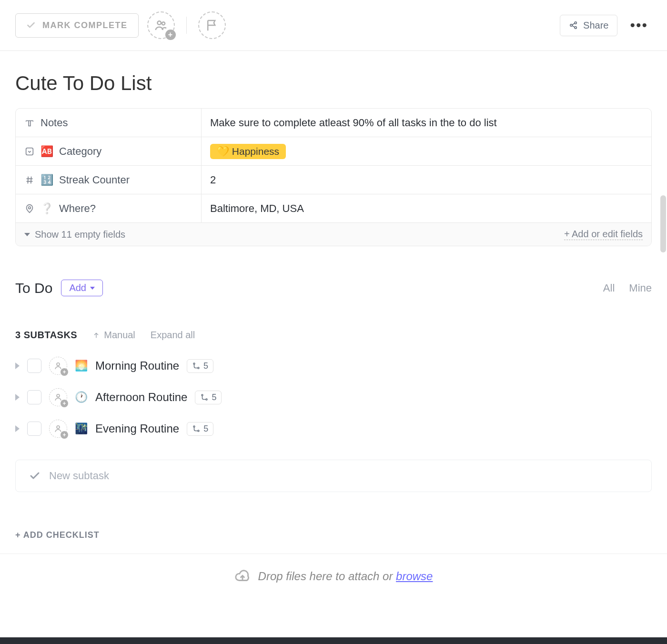  I want to click on more-menu-button: •••, so click(639, 25).